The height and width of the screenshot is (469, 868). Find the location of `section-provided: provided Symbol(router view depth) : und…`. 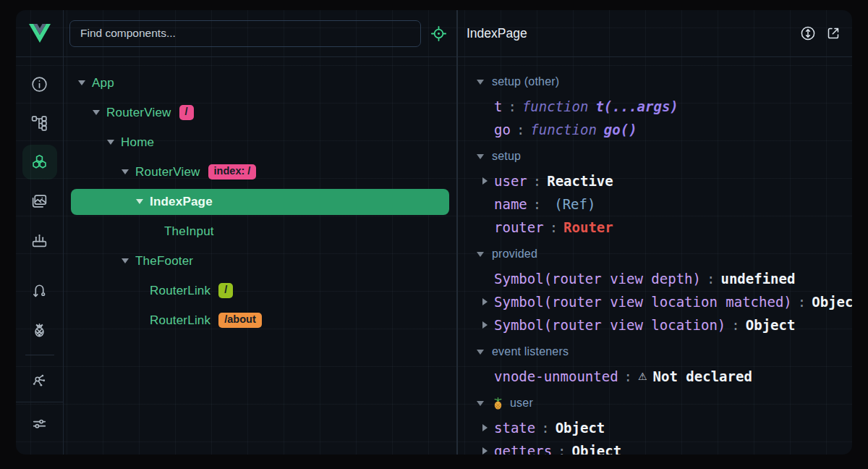

section-provided: provided Symbol(router view depth) : und… is located at coordinates (663, 289).